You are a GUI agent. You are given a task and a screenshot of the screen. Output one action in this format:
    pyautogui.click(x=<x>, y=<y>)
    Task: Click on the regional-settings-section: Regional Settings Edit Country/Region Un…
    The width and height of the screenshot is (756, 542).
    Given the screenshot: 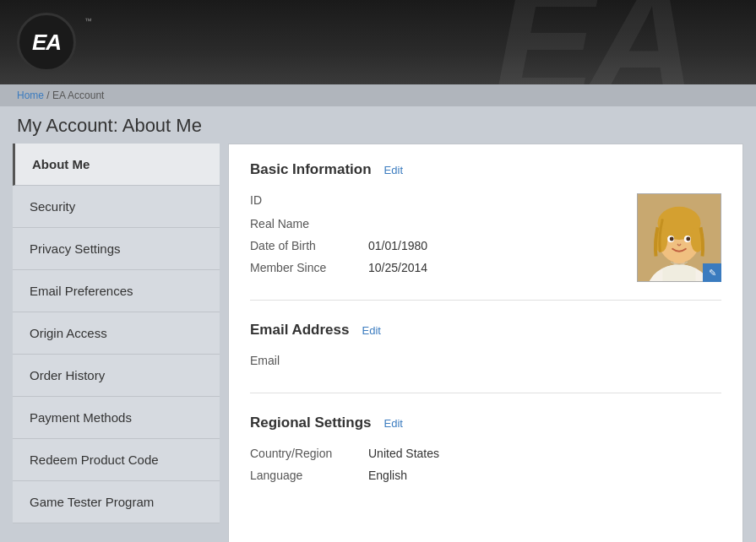 What is the action you would take?
    pyautogui.click(x=486, y=461)
    